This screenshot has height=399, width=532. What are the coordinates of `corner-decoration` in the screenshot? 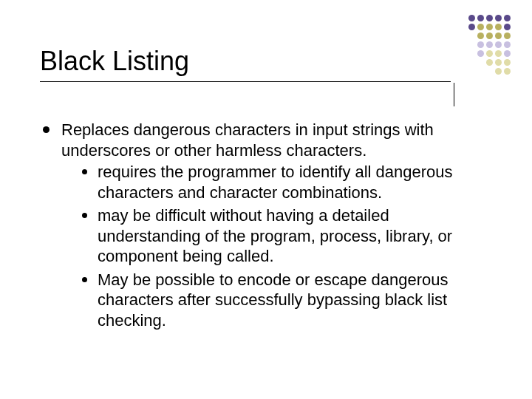 It's located at (489, 44).